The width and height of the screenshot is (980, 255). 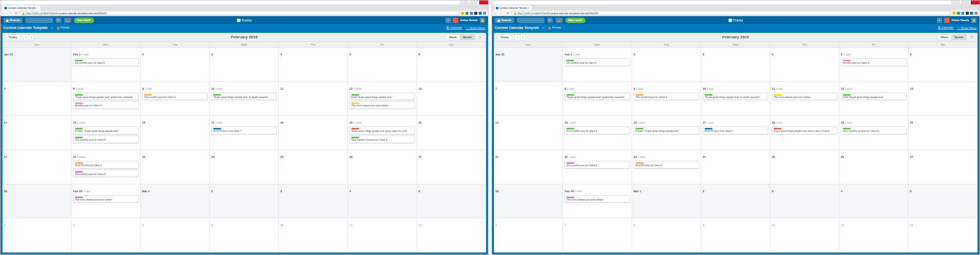 I want to click on reload-icon: ⟳, so click(x=16, y=13).